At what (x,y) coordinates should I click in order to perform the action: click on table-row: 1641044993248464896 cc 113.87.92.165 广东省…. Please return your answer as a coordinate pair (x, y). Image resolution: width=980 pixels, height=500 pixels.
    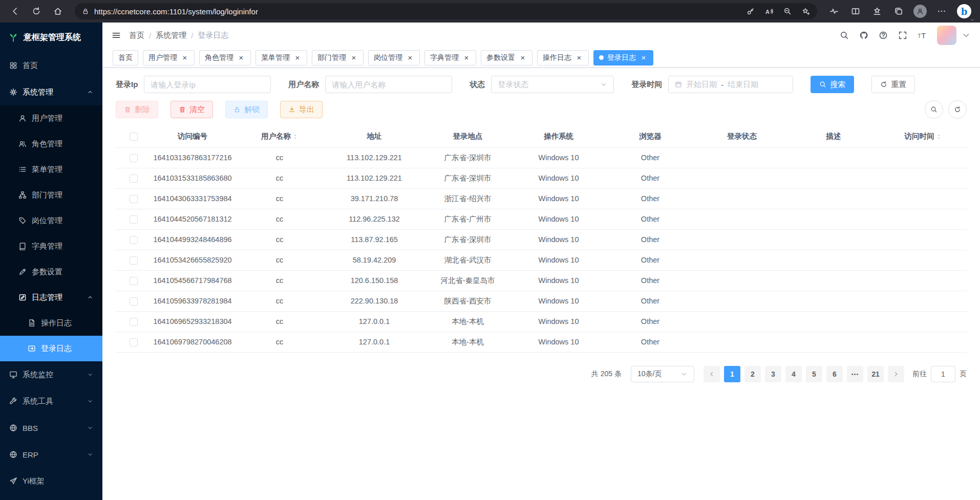
    Looking at the image, I should click on (541, 240).